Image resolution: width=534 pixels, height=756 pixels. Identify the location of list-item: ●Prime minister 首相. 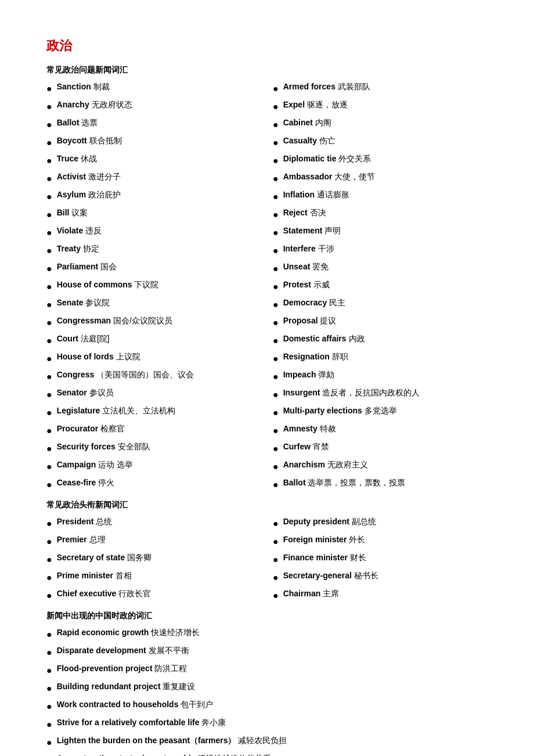
(154, 577).